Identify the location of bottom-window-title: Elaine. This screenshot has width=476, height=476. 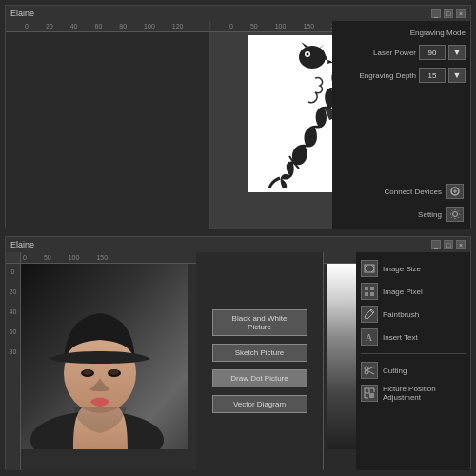
(23, 245).